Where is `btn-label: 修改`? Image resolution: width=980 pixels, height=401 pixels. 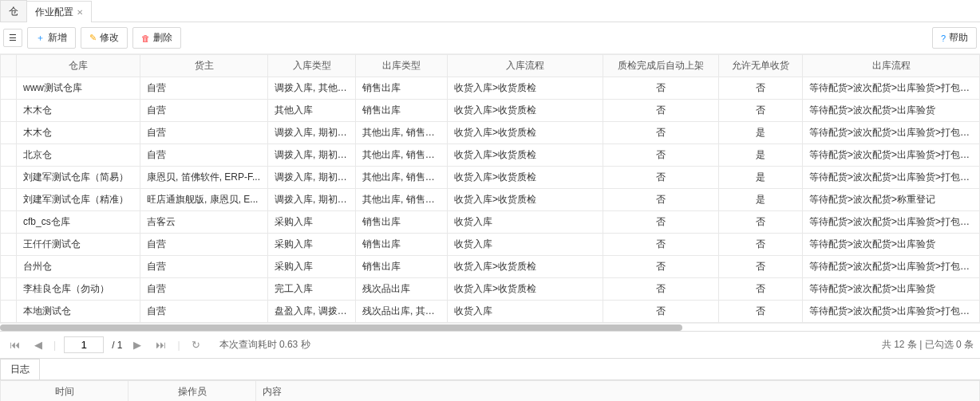 btn-label: 修改 is located at coordinates (109, 38).